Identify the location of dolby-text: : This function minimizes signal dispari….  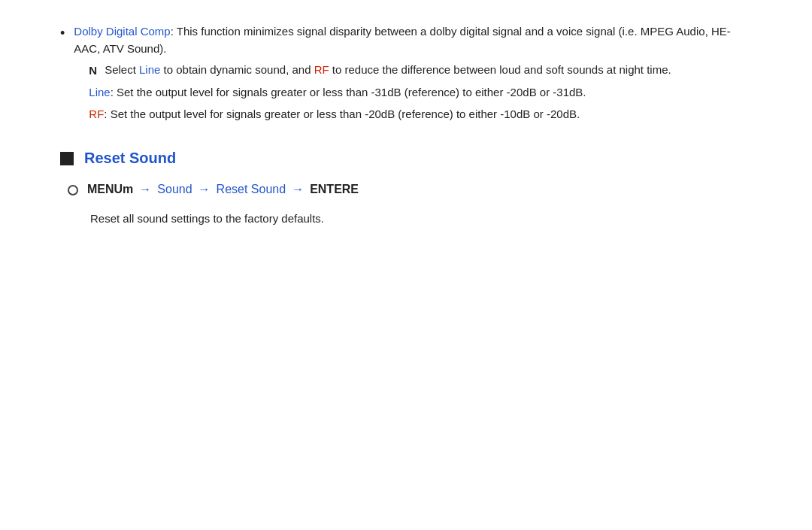
(401, 40).